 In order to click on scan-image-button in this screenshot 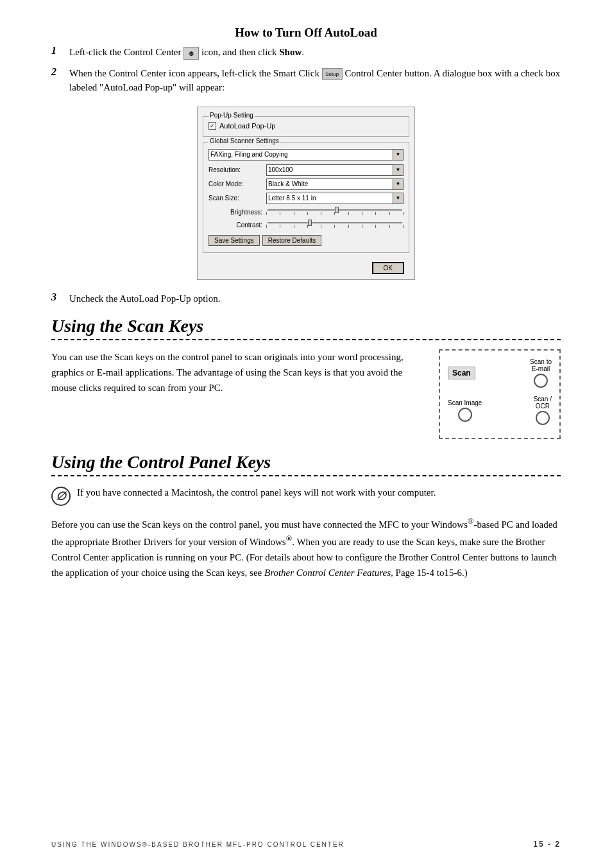, I will do `click(465, 415)`.